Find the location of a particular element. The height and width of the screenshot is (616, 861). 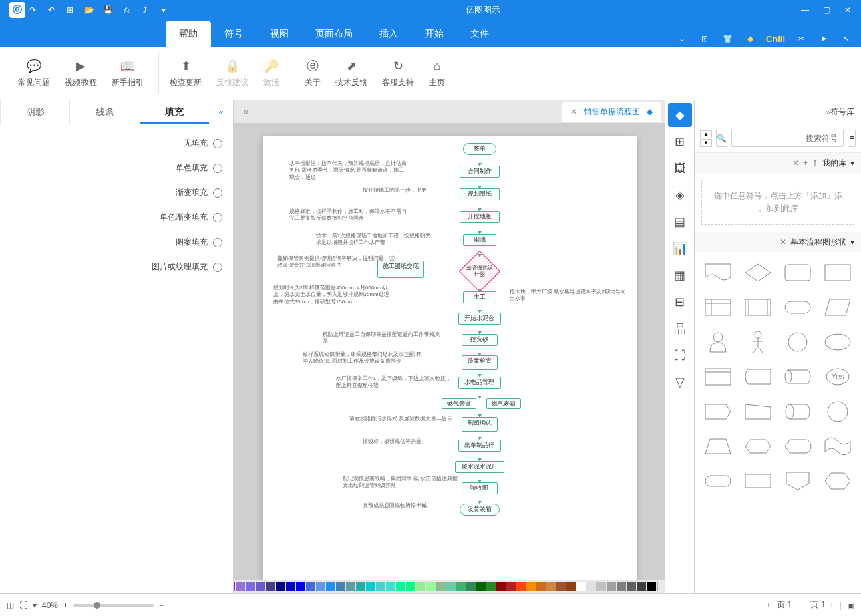

dropdown-icon: ▾ is located at coordinates (164, 10).